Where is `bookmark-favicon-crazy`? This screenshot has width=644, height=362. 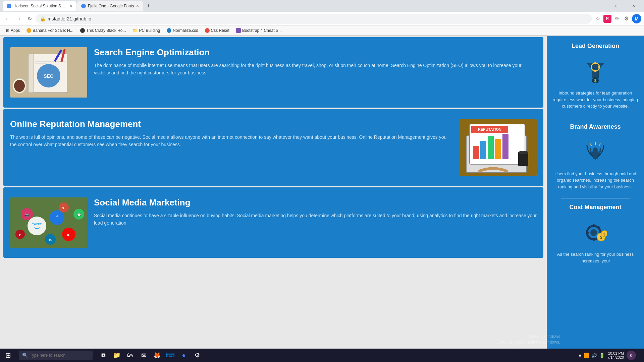
bookmark-favicon-crazy is located at coordinates (83, 31).